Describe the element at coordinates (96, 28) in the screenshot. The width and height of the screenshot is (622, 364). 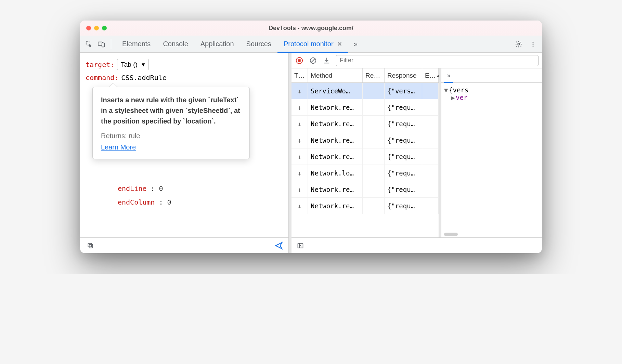
I see `minimize-window-button` at that location.